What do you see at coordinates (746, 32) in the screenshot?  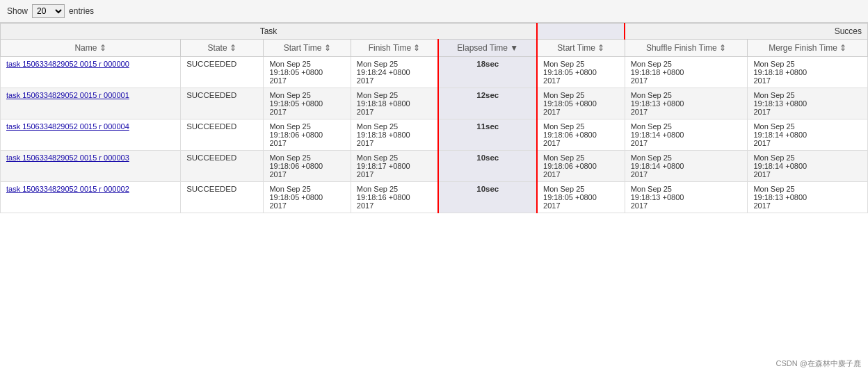 I see `group-header-success: Succes` at bounding box center [746, 32].